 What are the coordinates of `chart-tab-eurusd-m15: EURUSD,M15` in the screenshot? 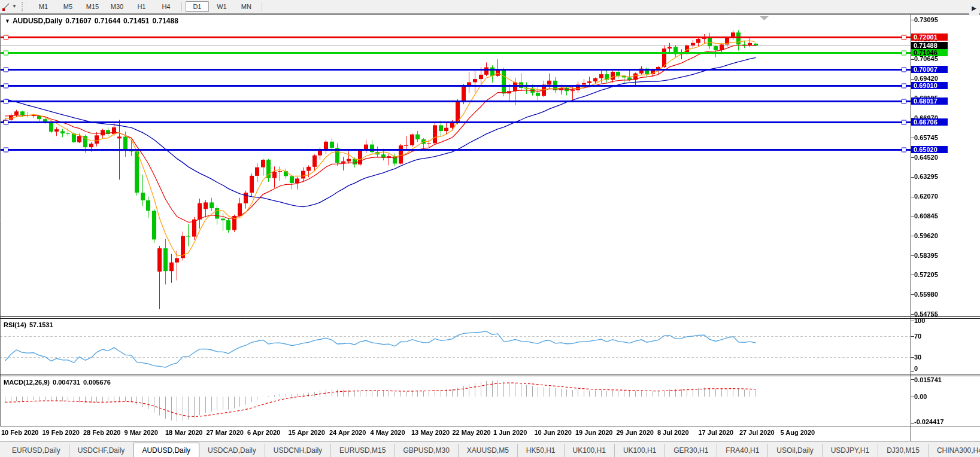 It's located at (362, 450).